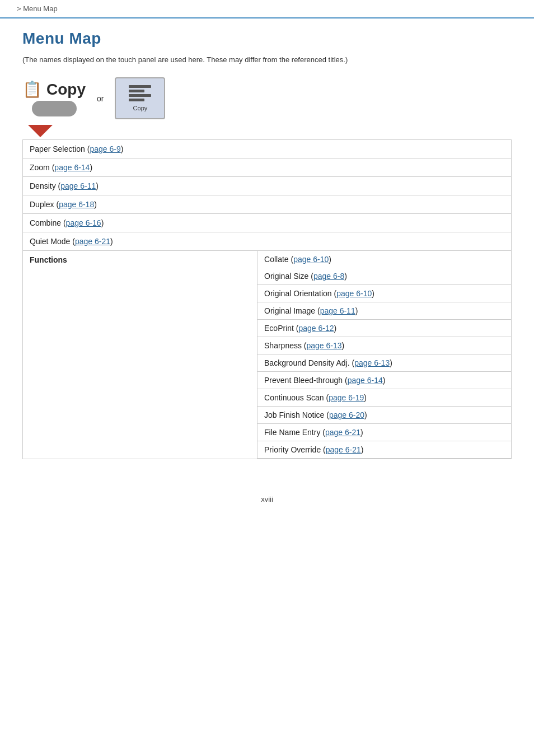  I want to click on simple-menu-row: Density (page 6-11), so click(268, 186).